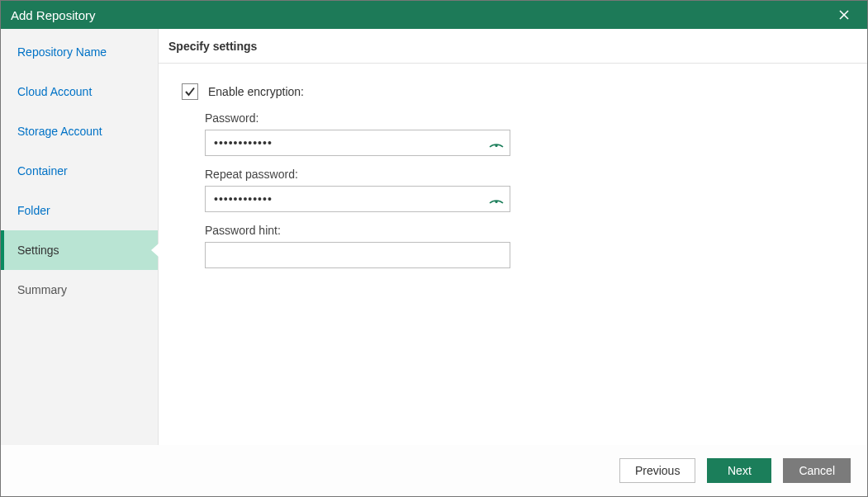 Image resolution: width=868 pixels, height=497 pixels. I want to click on sidebar-step-label: Folder, so click(34, 211).